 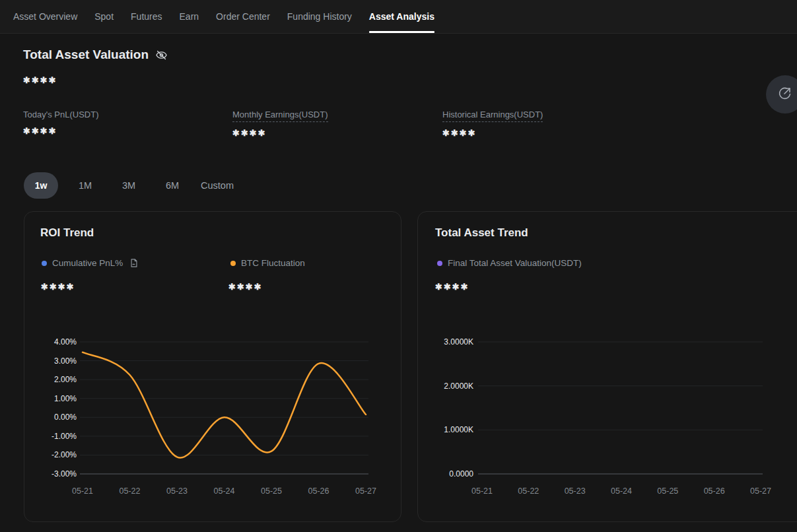 What do you see at coordinates (225, 405) in the screenshot?
I see `btc-fluctuation-line` at bounding box center [225, 405].